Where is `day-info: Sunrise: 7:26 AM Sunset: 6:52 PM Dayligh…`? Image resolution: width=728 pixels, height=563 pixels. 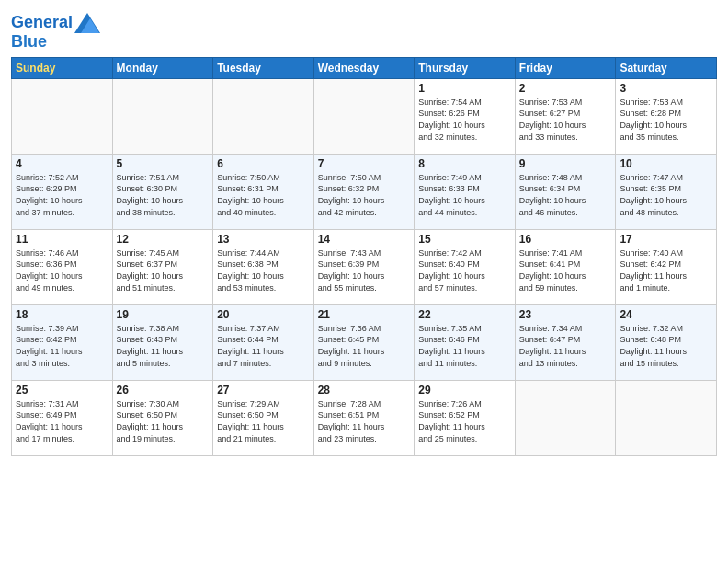 day-info: Sunrise: 7:26 AM Sunset: 6:52 PM Dayligh… is located at coordinates (465, 421).